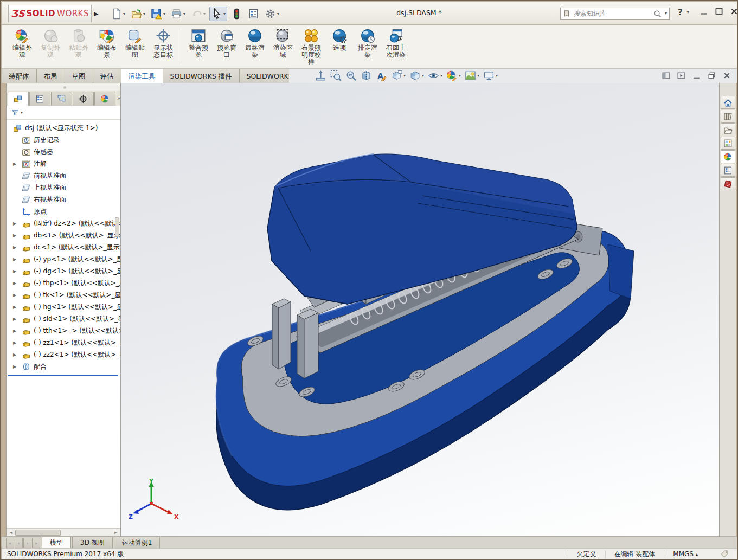 The image size is (738, 560). I want to click on pane-split-button, so click(666, 76).